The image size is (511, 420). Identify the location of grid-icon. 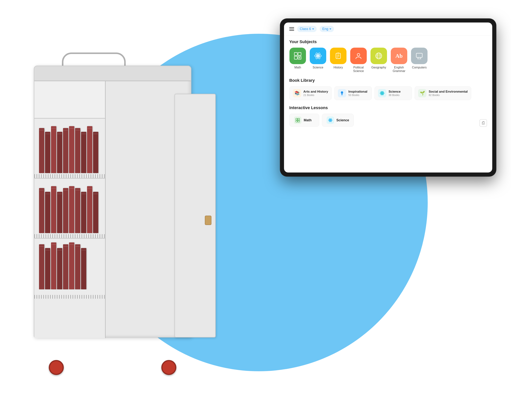
(298, 120).